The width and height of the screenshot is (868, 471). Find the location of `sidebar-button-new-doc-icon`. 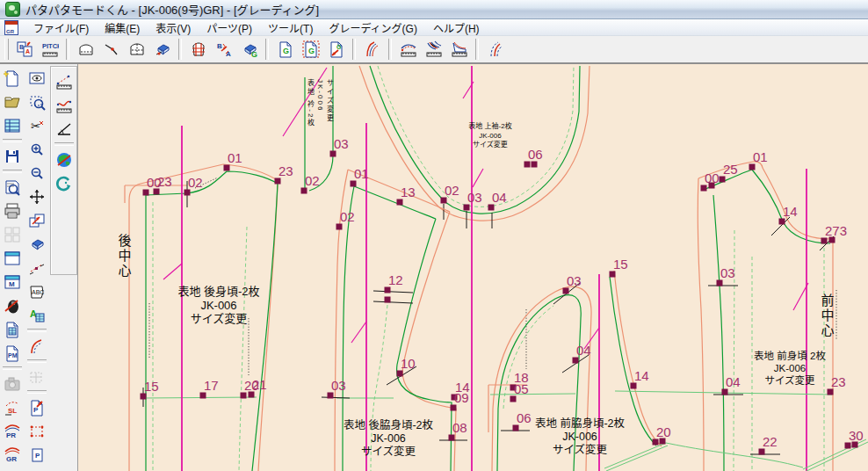

sidebar-button-new-doc-icon is located at coordinates (12, 77).